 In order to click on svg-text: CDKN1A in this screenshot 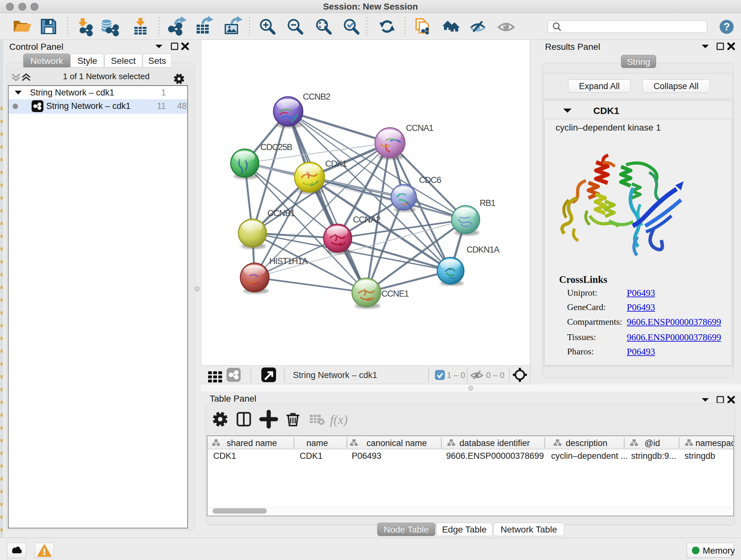, I will do `click(483, 250)`.